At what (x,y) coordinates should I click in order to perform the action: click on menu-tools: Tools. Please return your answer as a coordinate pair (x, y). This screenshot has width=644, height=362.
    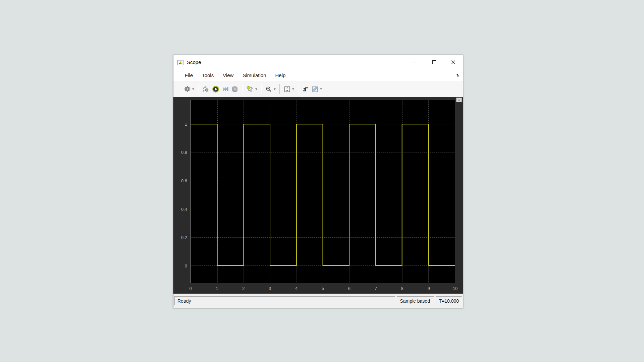
    Looking at the image, I should click on (208, 75).